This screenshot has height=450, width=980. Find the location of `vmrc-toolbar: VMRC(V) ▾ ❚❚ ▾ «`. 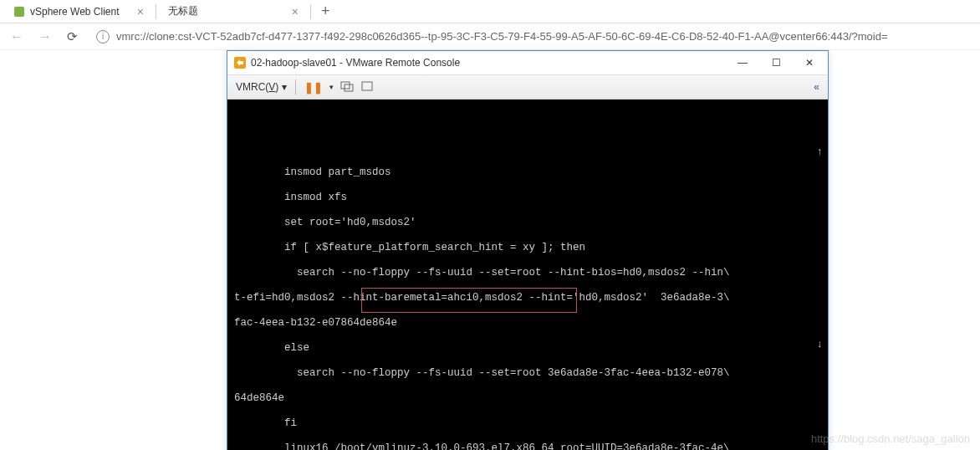

vmrc-toolbar: VMRC(V) ▾ ❚❚ ▾ « is located at coordinates (528, 87).